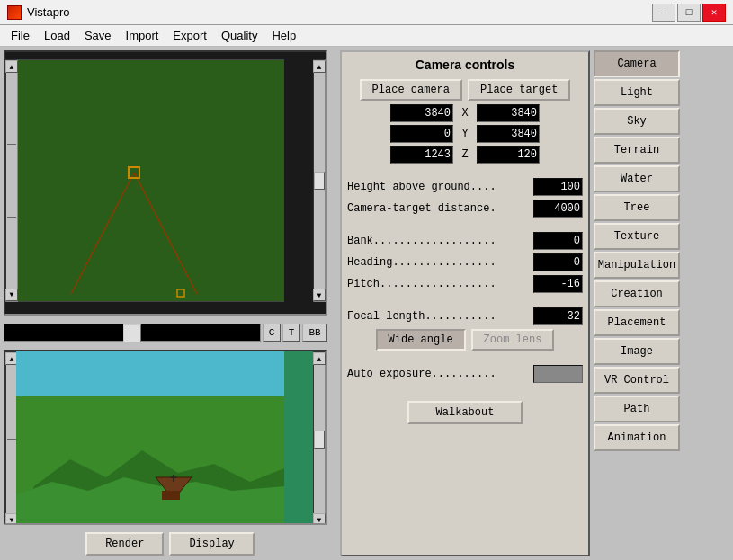 Image resolution: width=733 pixels, height=560 pixels. I want to click on distance-input, so click(558, 209).